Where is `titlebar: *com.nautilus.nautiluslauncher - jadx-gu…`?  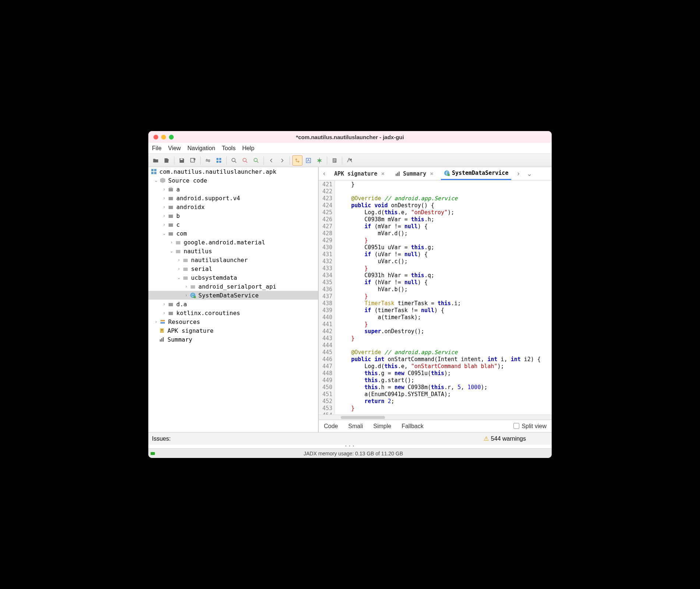
titlebar: *com.nautilus.nautiluslauncher - jadx-gu… is located at coordinates (350, 137).